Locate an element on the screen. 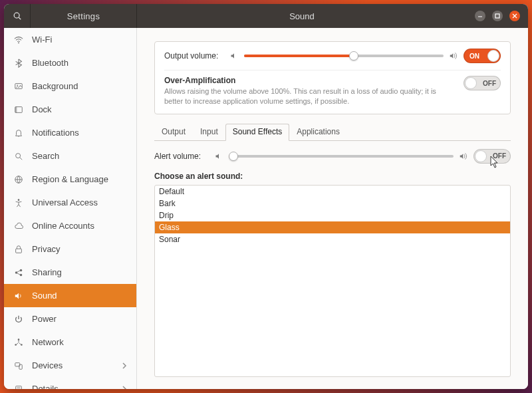 The image size is (532, 393). sidebar-item-background: Background is located at coordinates (70, 86).